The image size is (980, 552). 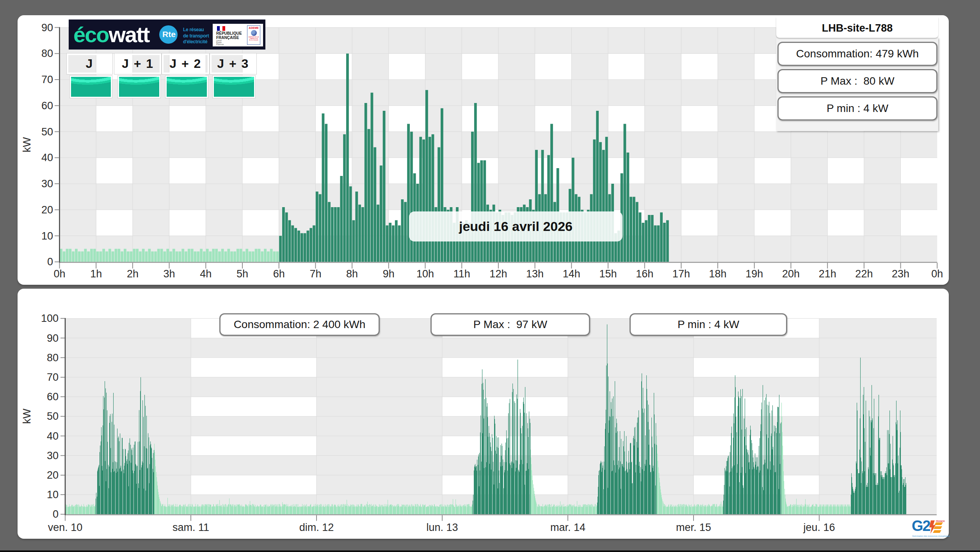 What do you see at coordinates (425, 274) in the screenshot?
I see `svg-text: 10h` at bounding box center [425, 274].